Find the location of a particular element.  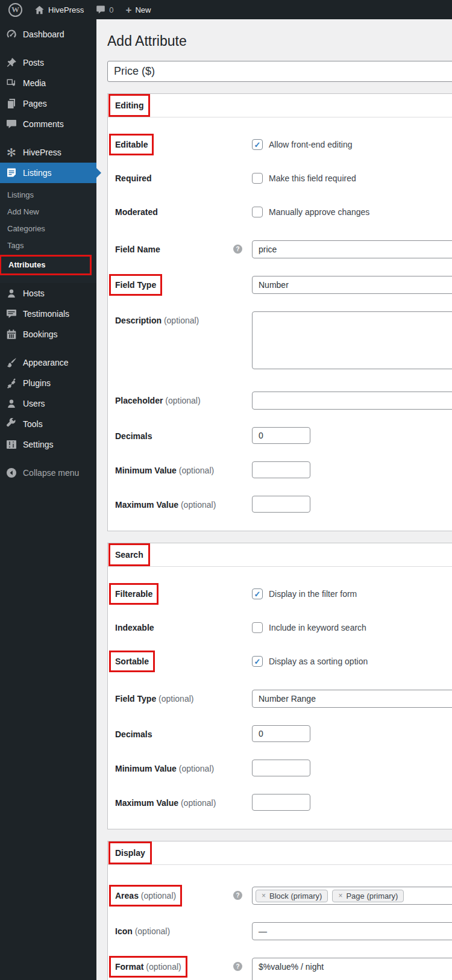

checkbox-label: Display as a sorting option is located at coordinates (318, 661).